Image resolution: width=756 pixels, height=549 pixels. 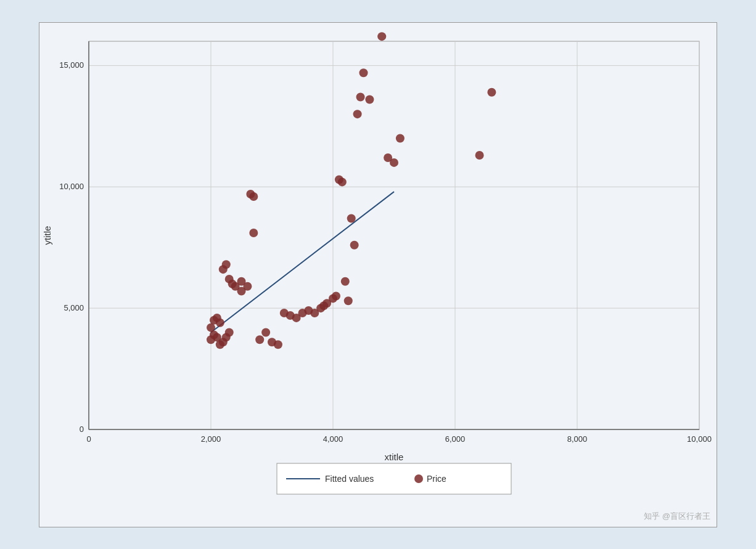 I want to click on svg-text: 4,000, so click(x=333, y=439).